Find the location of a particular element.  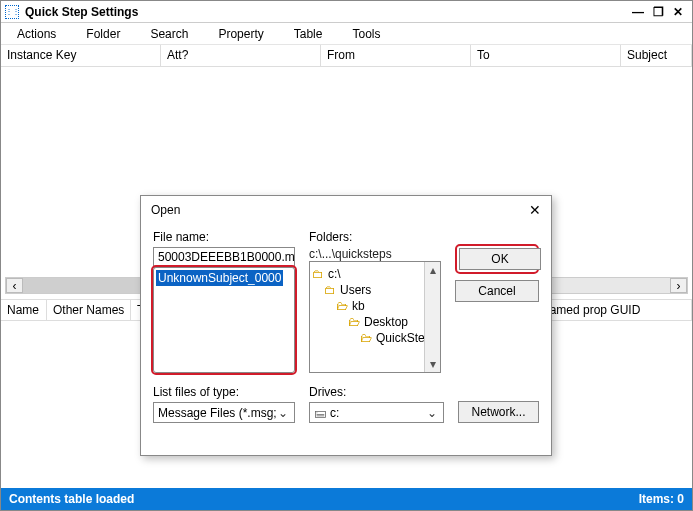

filename-label: File name: is located at coordinates (224, 237).